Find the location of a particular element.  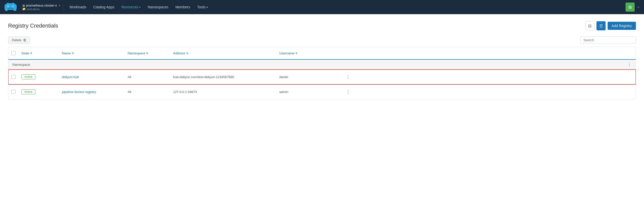

row1-more-button: ⋮ is located at coordinates (348, 77).